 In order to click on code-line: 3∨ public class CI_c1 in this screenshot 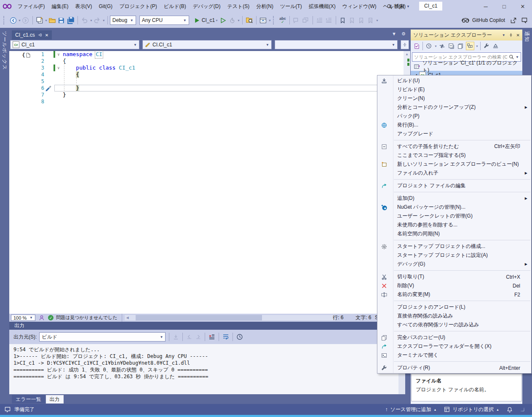, I will do `click(206, 68)`.